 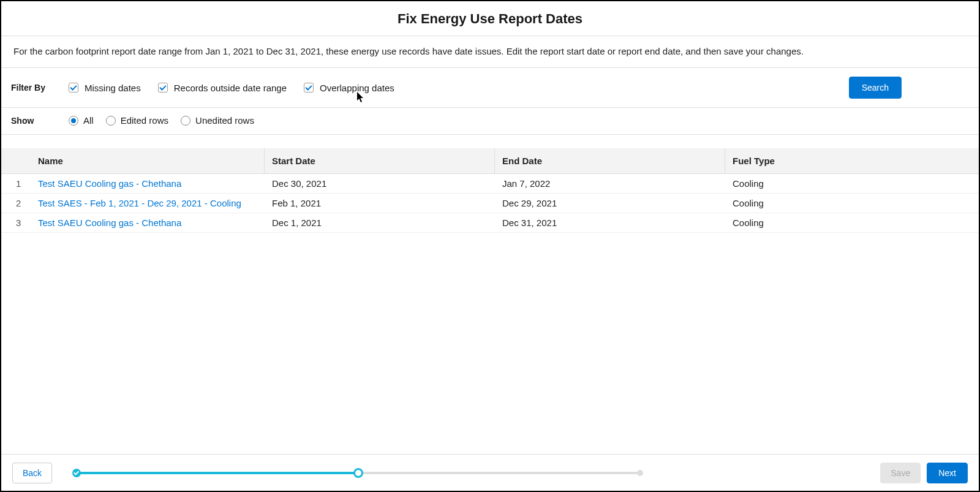 What do you see at coordinates (490, 121) in the screenshot?
I see `show-row: Show All Edited rows Unedited rows` at bounding box center [490, 121].